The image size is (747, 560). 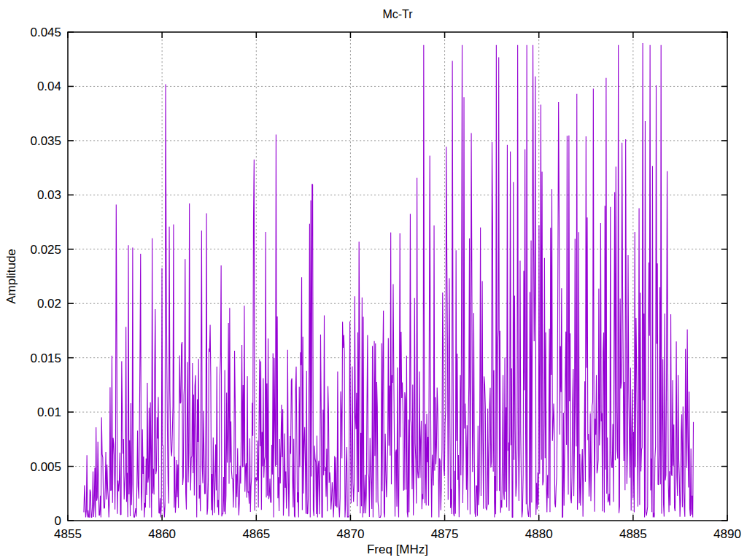 I want to click on chart-title: Mc-Tr, so click(x=398, y=15).